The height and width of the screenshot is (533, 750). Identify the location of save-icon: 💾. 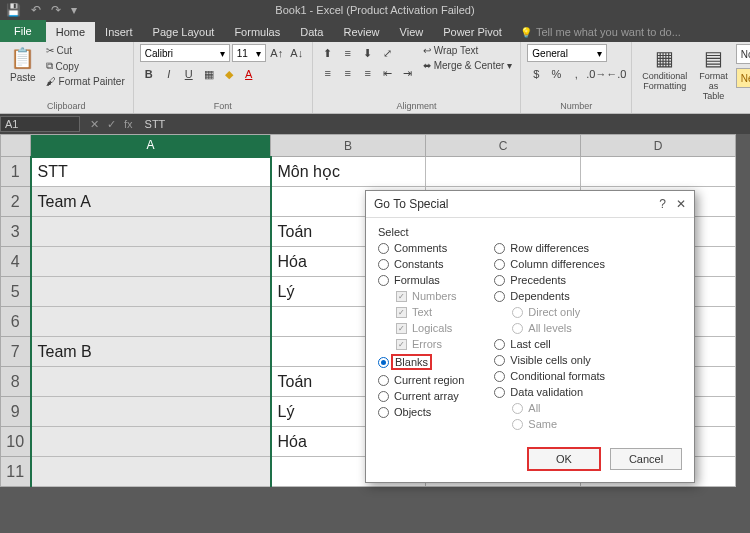
(14, 10).